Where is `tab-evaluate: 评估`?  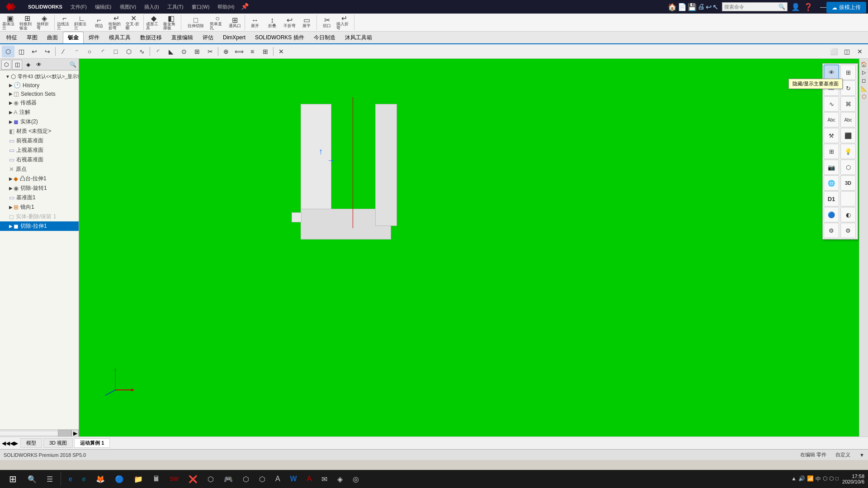
tab-evaluate: 评估 is located at coordinates (208, 38).